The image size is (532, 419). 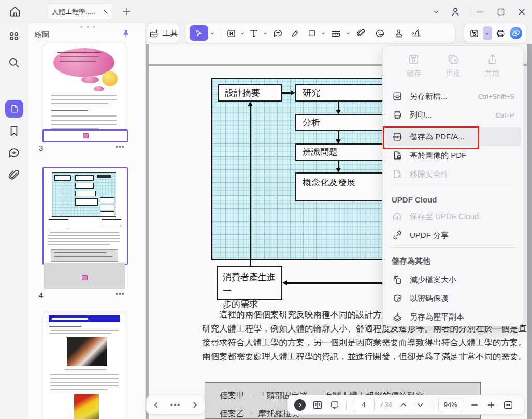 I want to click on zoom-level-box: 94%, so click(x=451, y=405).